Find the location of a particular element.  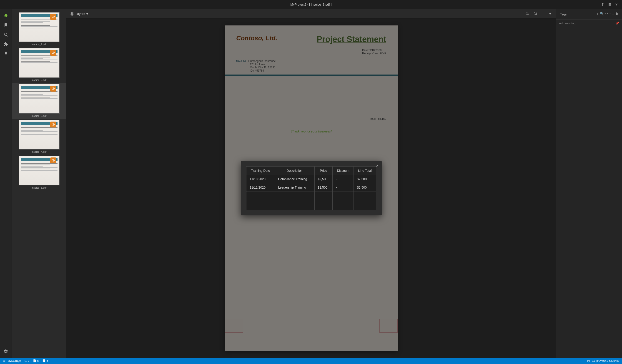

modal-row4-price is located at coordinates (324, 205).